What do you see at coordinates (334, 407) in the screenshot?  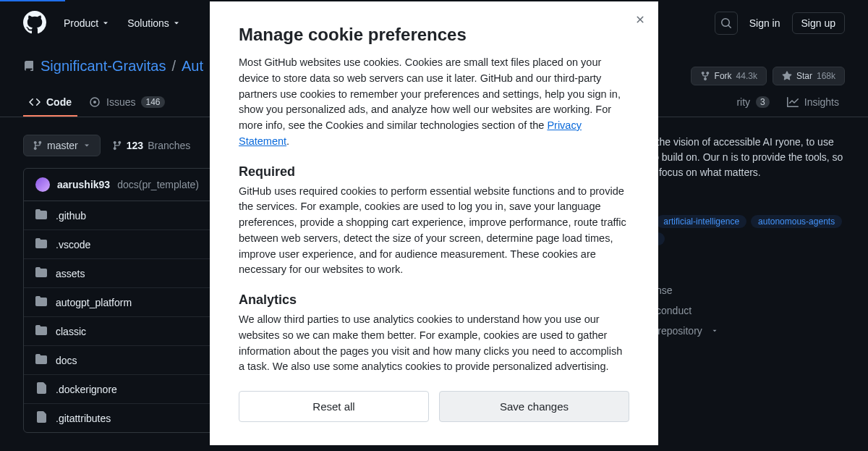 I see `reset-all-button: Reset all` at bounding box center [334, 407].